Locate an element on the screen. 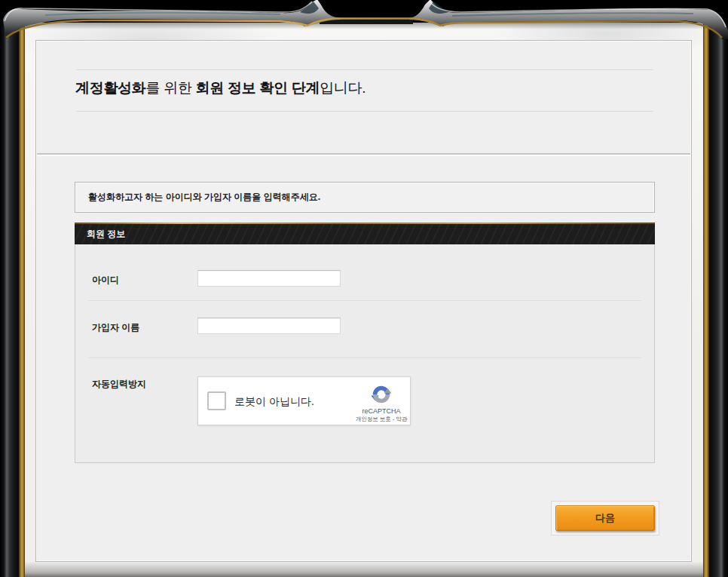 The width and height of the screenshot is (728, 577). bottom-shadow is located at coordinates (364, 569).